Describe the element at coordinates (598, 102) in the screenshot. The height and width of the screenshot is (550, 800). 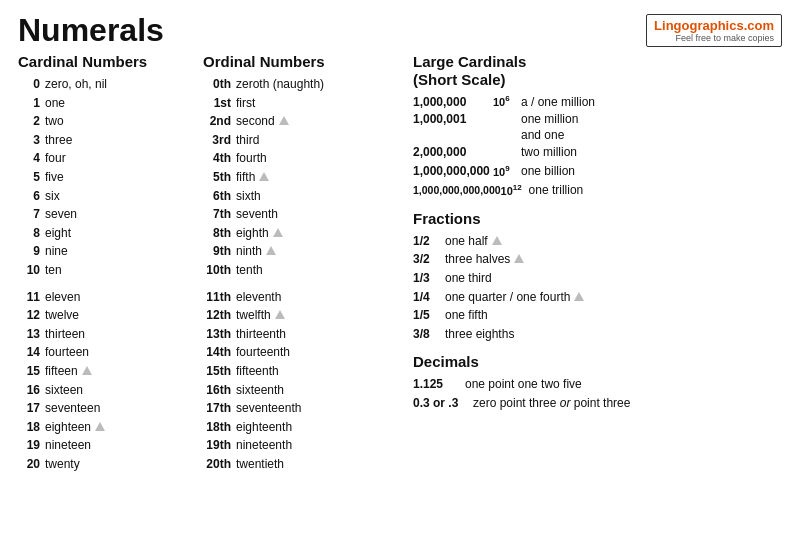
I see `list-item: 1,000,000 106 a / one million` at that location.